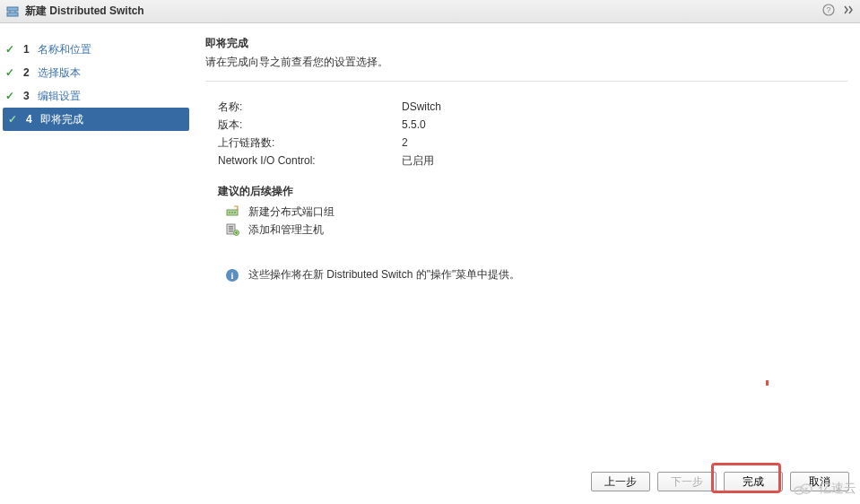 This screenshot has height=504, width=860. I want to click on step-edit-settings: ✓ 3 编辑设置, so click(96, 96).